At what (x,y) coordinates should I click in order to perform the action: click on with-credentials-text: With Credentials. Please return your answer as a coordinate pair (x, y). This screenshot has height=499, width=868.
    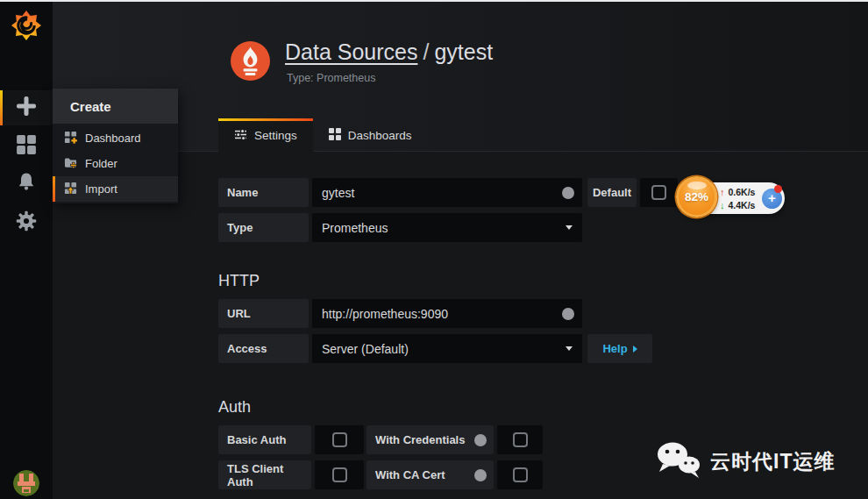
    Looking at the image, I should click on (420, 440).